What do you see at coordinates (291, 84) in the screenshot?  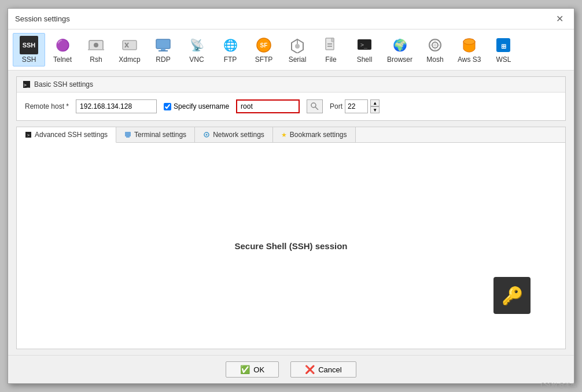 I see `basic-settings-header: >_ Basic SSH settings` at bounding box center [291, 84].